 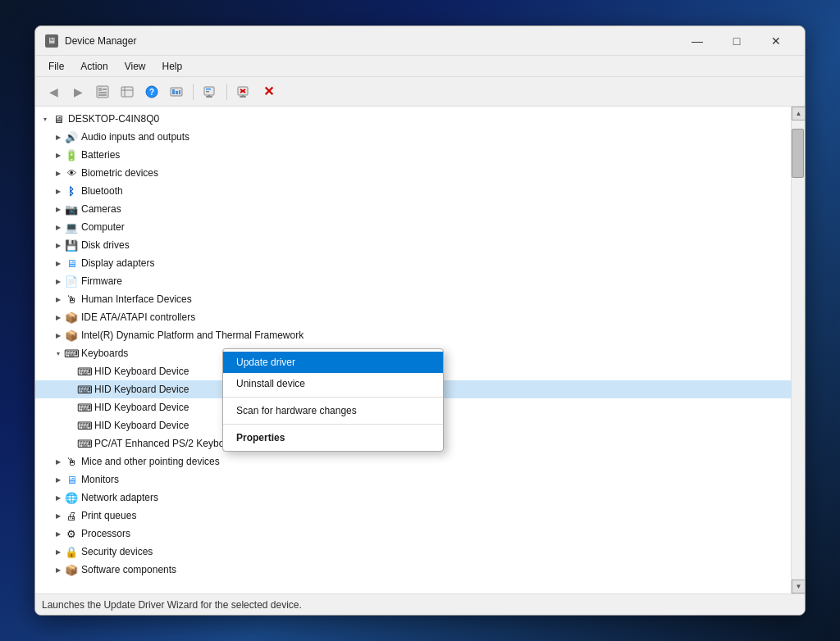 What do you see at coordinates (71, 245) in the screenshot?
I see `disk-icon: 💾` at bounding box center [71, 245].